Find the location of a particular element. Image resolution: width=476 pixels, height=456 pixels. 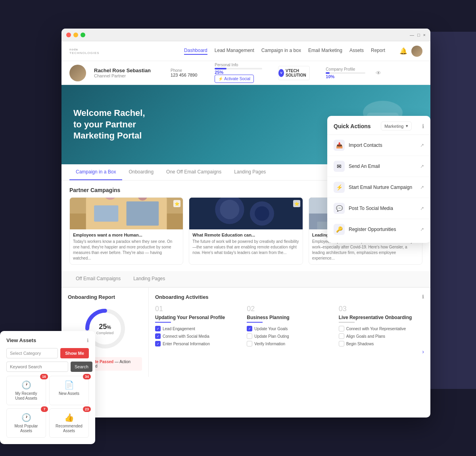

external-link-icon-1: ↗ is located at coordinates (422, 145).